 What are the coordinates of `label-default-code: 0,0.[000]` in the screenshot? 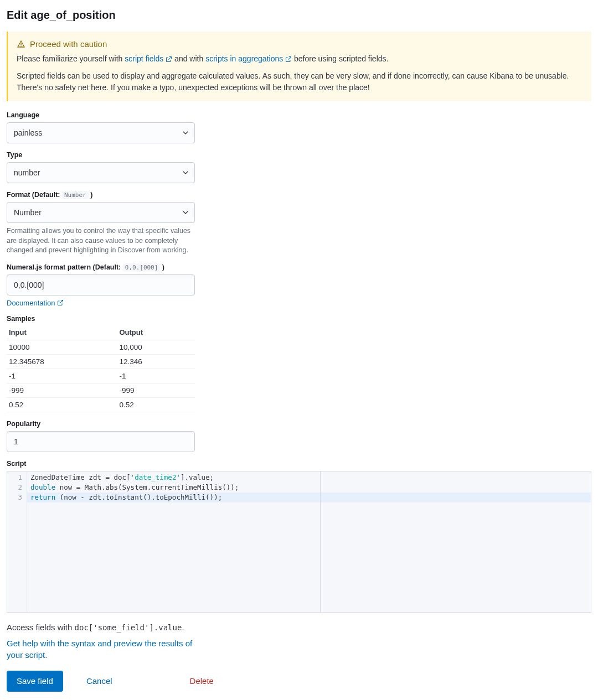 It's located at (142, 268).